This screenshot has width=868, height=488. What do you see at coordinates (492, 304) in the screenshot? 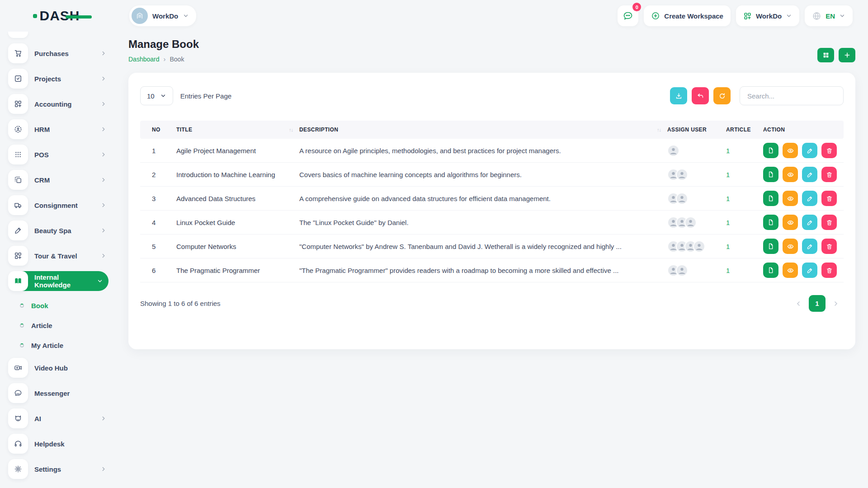
I see `table-footer: Showing 1 to 6 of 6 entries 1` at bounding box center [492, 304].